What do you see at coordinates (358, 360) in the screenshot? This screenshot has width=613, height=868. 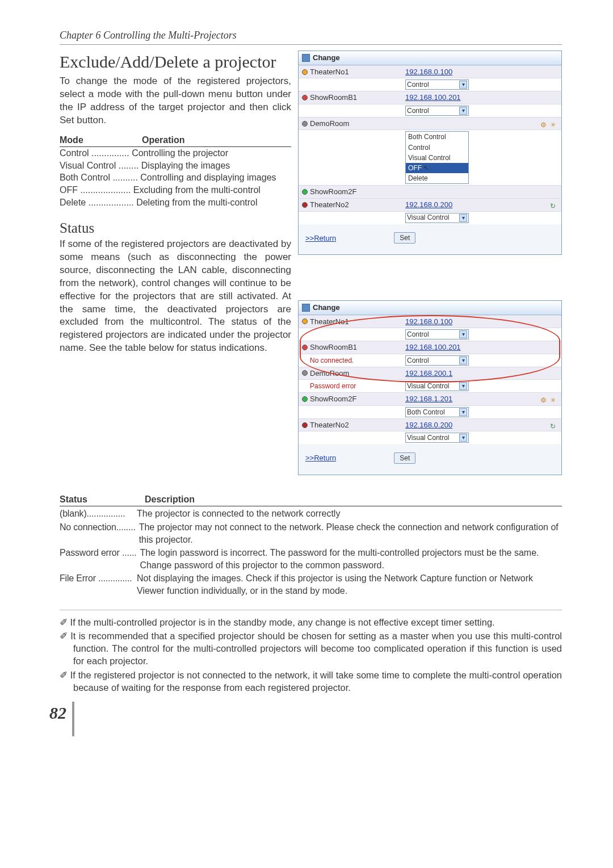 I see `projector-status-text: No connected.` at bounding box center [358, 360].